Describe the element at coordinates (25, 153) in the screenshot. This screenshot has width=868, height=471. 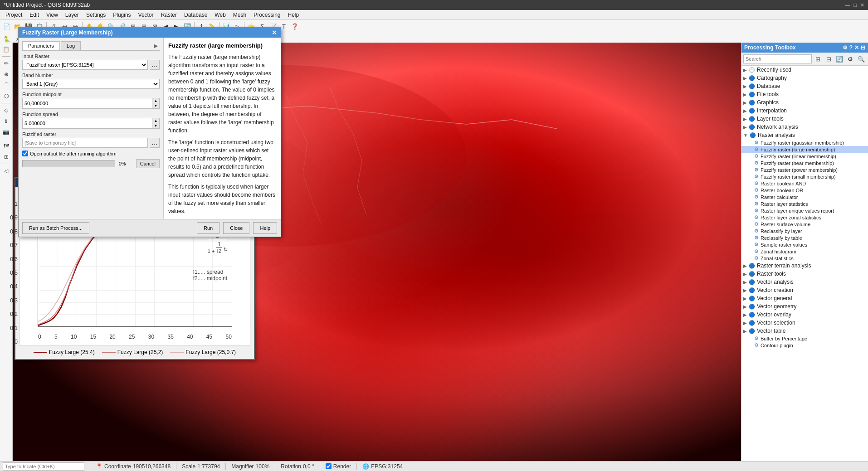
I see `open-output-checkbox` at that location.